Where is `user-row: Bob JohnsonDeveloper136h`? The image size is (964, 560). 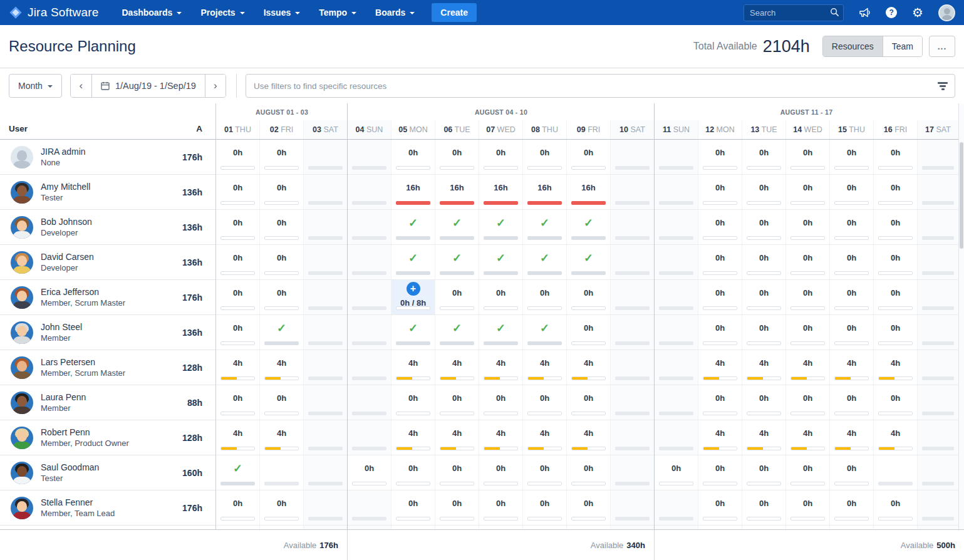 user-row: Bob JohnsonDeveloper136h is located at coordinates (108, 227).